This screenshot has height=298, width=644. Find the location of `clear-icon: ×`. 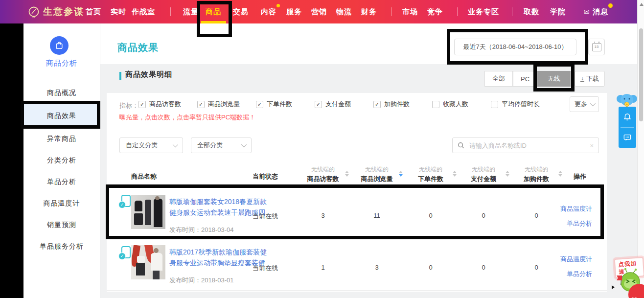

clear-icon: × is located at coordinates (592, 146).